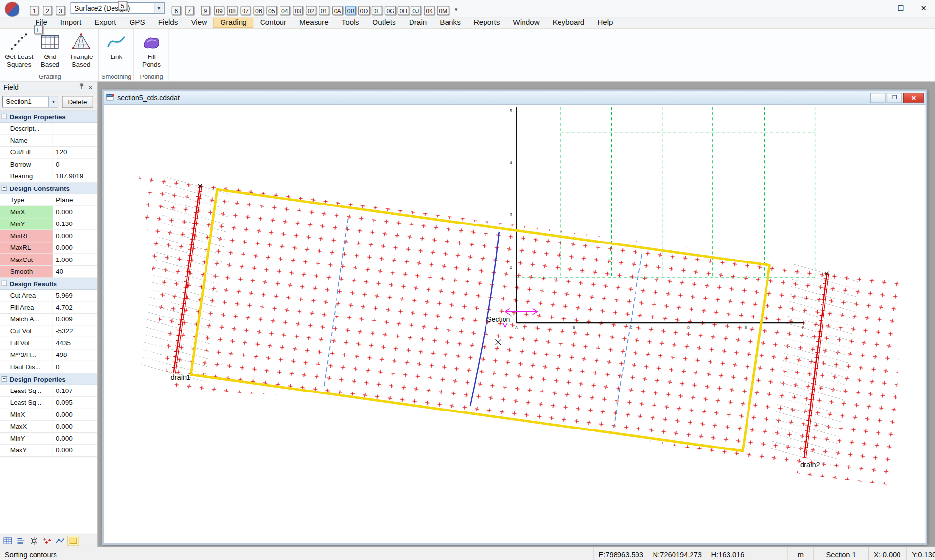 The width and height of the screenshot is (935, 560). Describe the element at coordinates (49, 260) in the screenshot. I see `property-row-maxcut: MaxCut1.000` at that location.